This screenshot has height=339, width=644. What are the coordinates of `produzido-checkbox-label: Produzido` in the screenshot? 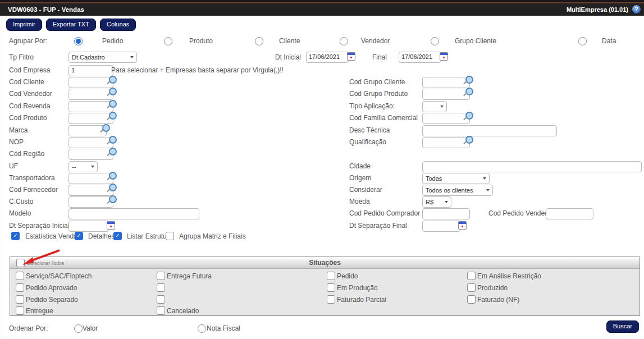 It's located at (492, 288).